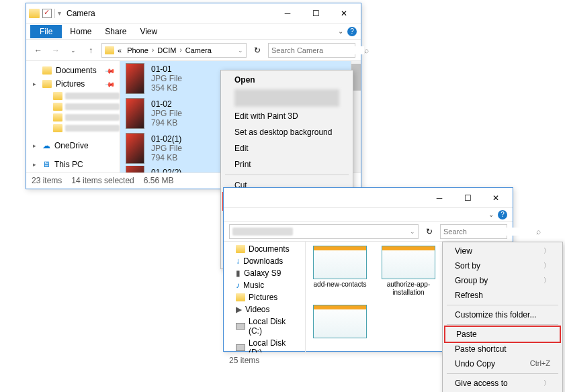 The image size is (565, 392). Describe the element at coordinates (239, 309) in the screenshot. I see `video-icon: ▶` at that location.